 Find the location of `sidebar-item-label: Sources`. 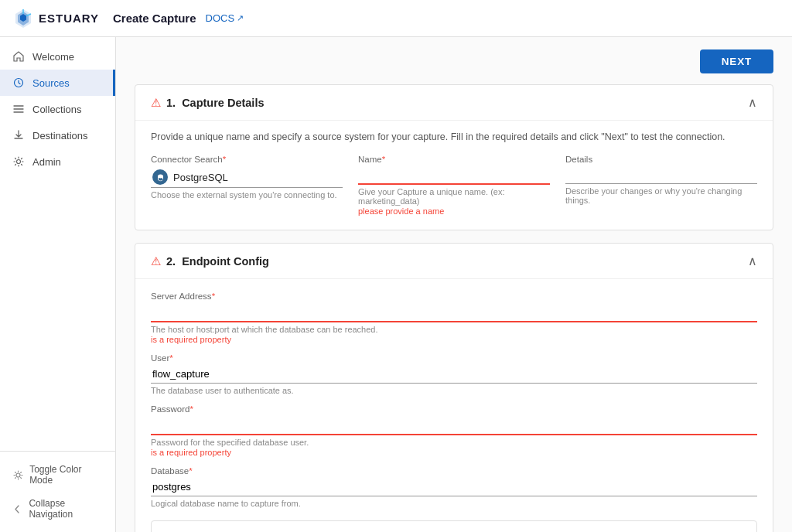

sidebar-item-label: Sources is located at coordinates (51, 84).